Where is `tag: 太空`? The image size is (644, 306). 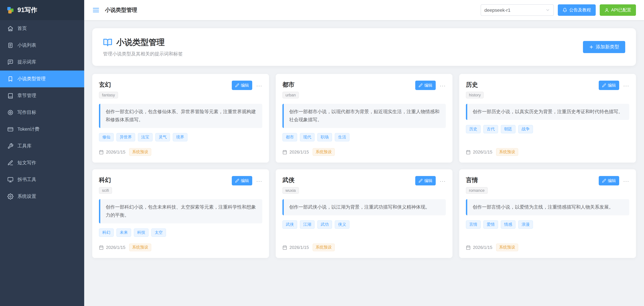 tag: 太空 is located at coordinates (158, 232).